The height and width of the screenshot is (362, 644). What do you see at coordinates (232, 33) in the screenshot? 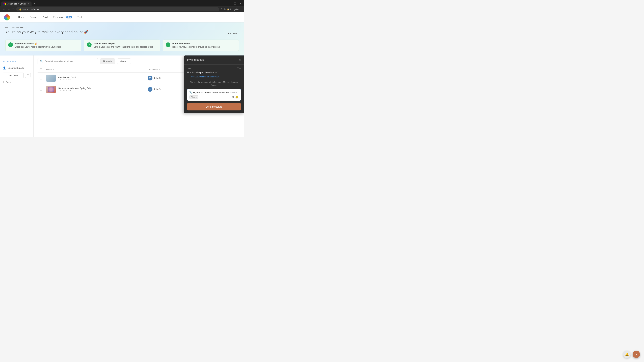
I see `progress-label: You're on` at bounding box center [232, 33].